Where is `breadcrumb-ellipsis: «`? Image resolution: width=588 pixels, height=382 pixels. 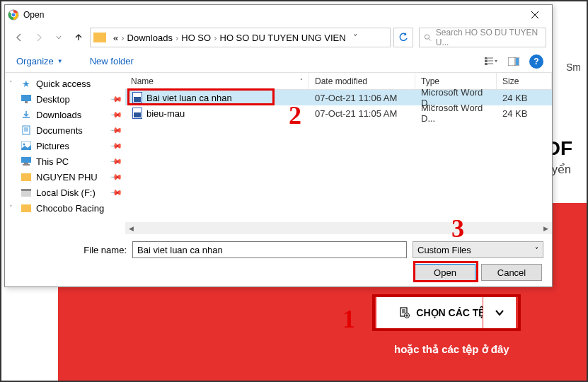 breadcrumb-ellipsis: « is located at coordinates (116, 38).